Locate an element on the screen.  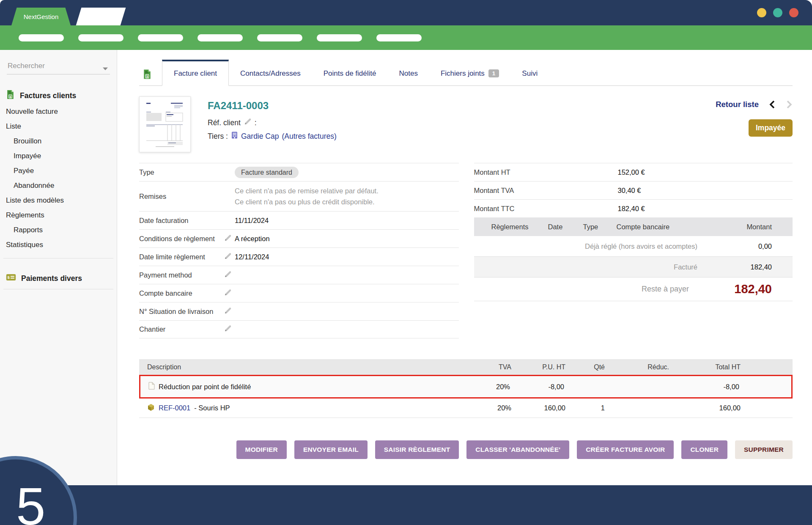
sidebar-section-title: Factures clients is located at coordinates (48, 96).